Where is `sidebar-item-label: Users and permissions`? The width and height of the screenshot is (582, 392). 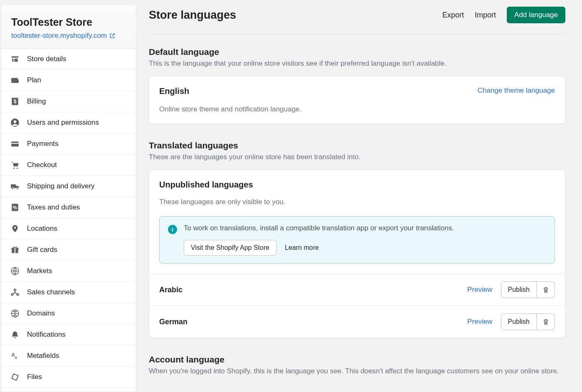
sidebar-item-label: Users and permissions is located at coordinates (63, 123).